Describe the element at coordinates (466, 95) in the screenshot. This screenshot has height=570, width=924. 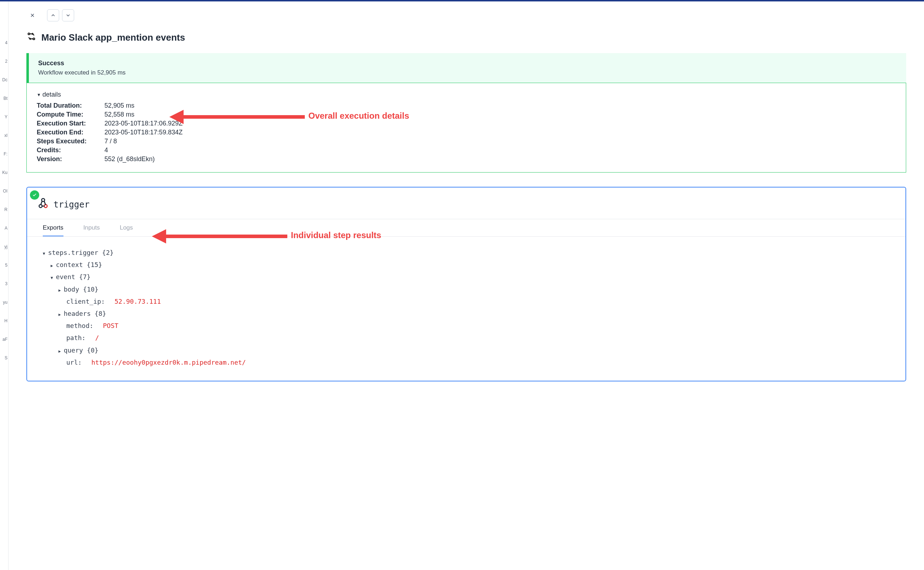
I see `details-toggle: ▼ details` at that location.